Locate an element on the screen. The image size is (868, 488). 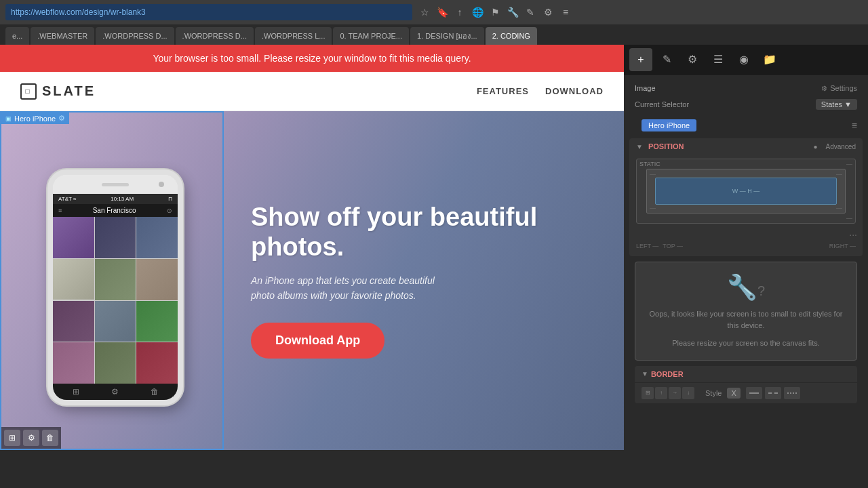
bookmark-icon: 🔖 is located at coordinates (442, 12).